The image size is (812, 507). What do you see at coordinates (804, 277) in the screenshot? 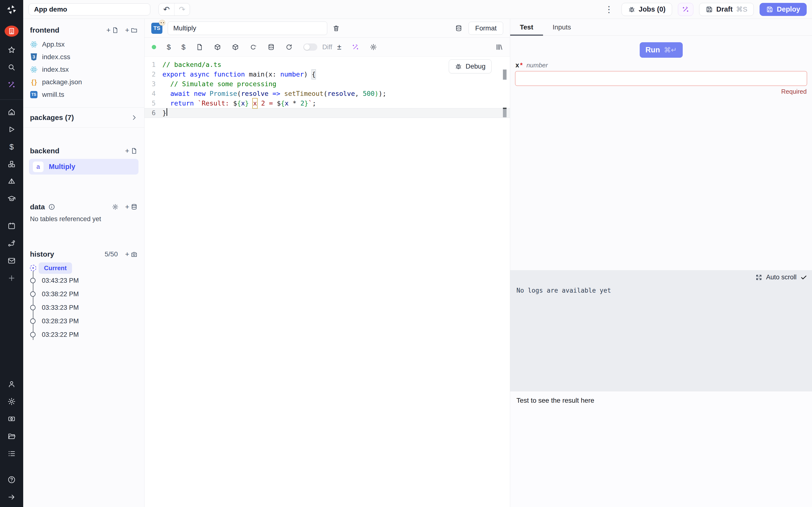
I see `autoscroll-check-icon` at bounding box center [804, 277].